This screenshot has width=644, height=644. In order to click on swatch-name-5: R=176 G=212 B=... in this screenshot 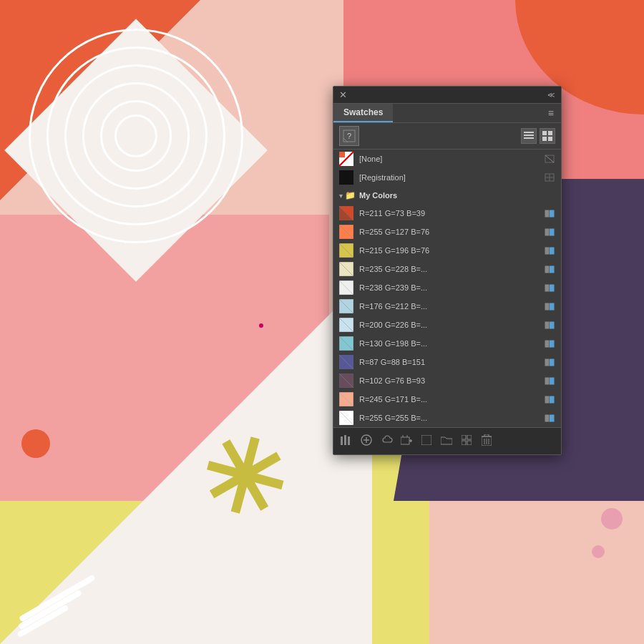, I will do `click(452, 306)`.